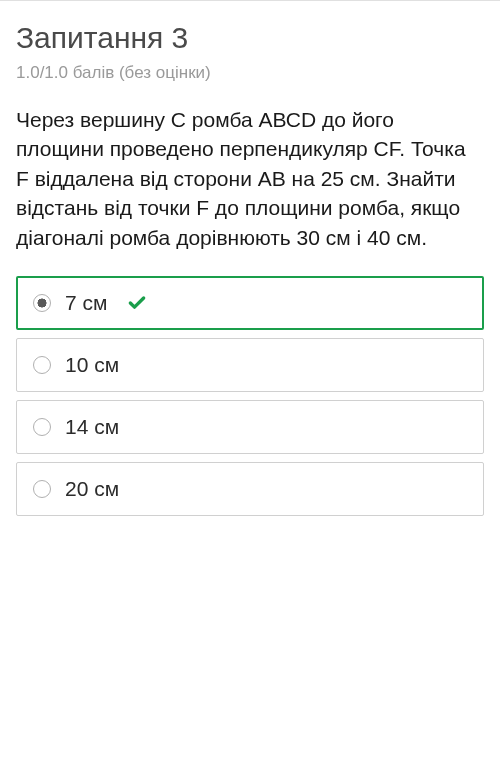 This screenshot has width=500, height=780. What do you see at coordinates (250, 489) in the screenshot?
I see `option-4: 20 см` at bounding box center [250, 489].